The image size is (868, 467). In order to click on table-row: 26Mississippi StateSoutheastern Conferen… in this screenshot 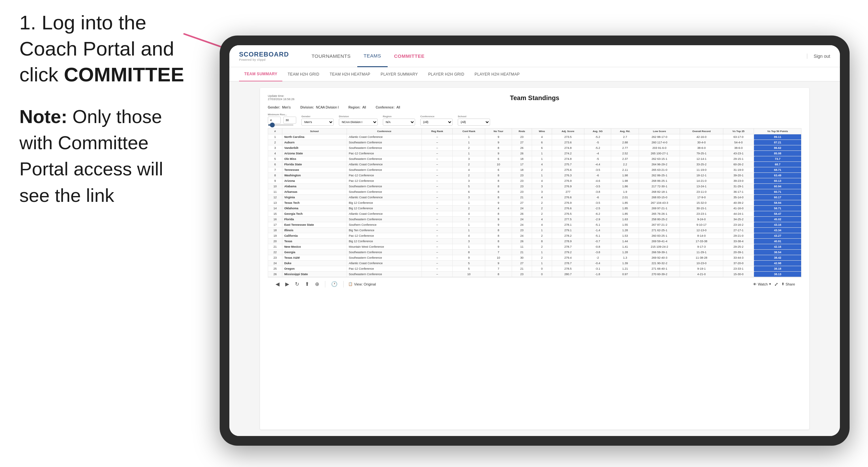, I will do `click(535, 274)`.